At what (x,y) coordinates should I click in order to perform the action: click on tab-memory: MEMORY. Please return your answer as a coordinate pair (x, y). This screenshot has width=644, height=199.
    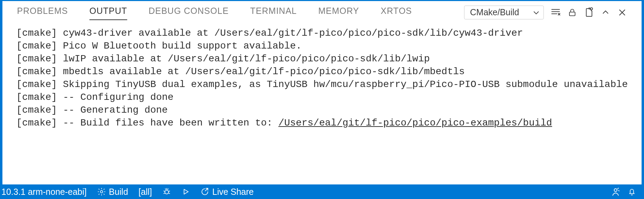
    Looking at the image, I should click on (339, 12).